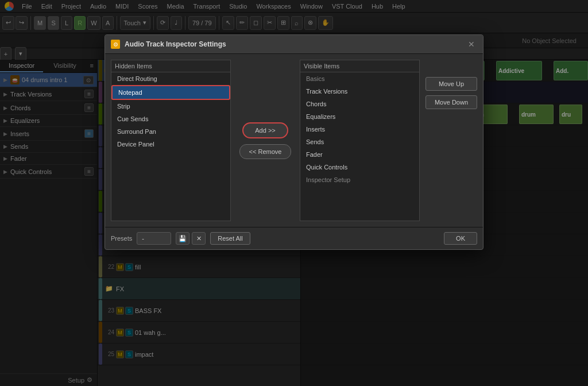 The image size is (588, 386). What do you see at coordinates (171, 132) in the screenshot?
I see `hidden-item-surround-pan: Surround Pan` at bounding box center [171, 132].